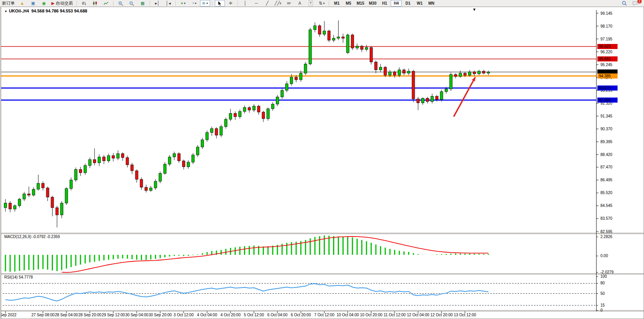 This screenshot has width=644, height=319. I want to click on time-axis-label: 13 Oct 12:00, so click(465, 315).